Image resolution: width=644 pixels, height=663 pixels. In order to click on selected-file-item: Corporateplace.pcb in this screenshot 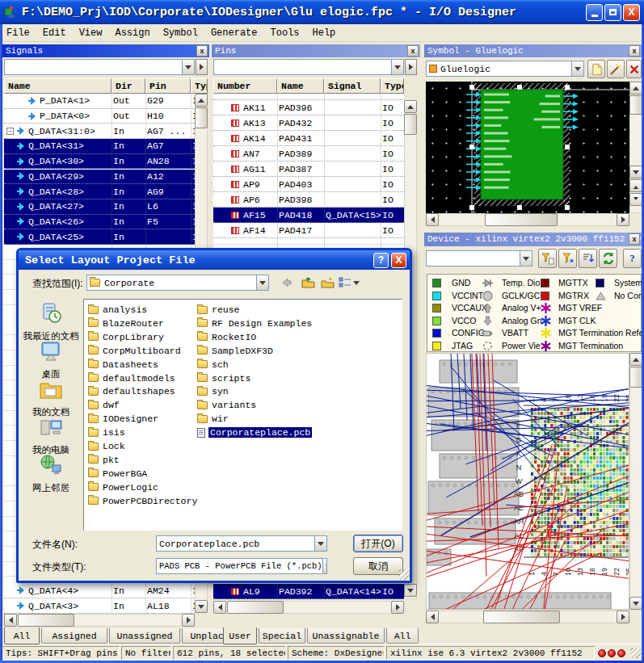, I will do `click(255, 433)`.